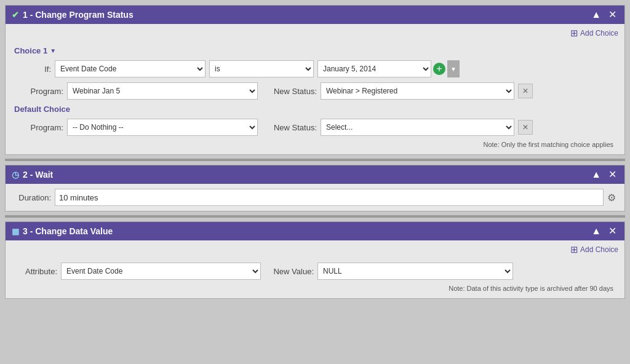  What do you see at coordinates (315, 231) in the screenshot?
I see `block3-header: ▦ 3 - Change Data Value ▲ ✕` at bounding box center [315, 231].